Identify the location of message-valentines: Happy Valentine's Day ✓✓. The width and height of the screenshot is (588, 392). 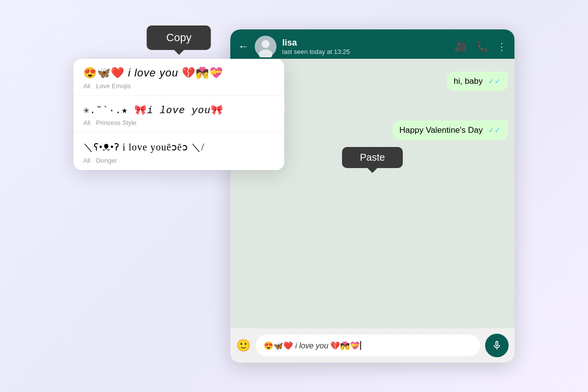
(450, 130).